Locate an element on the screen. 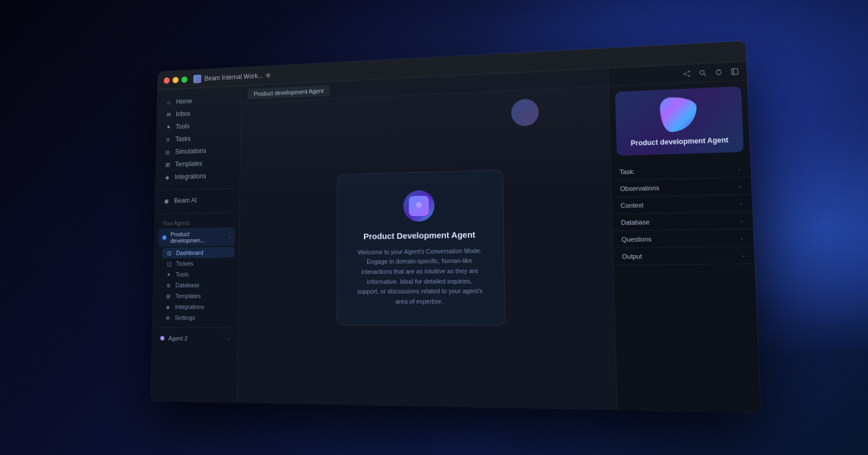 Image resolution: width=868 pixels, height=455 pixels. panel-section-database: Database ⌄ is located at coordinates (683, 221).